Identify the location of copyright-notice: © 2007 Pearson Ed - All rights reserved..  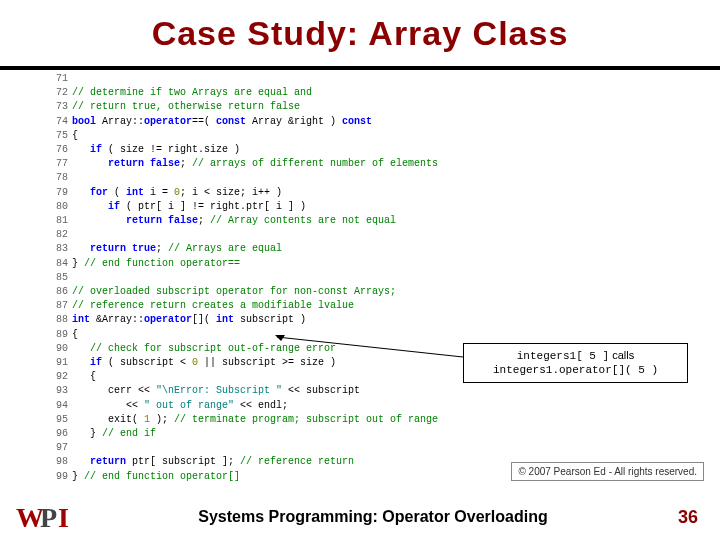
(608, 472).